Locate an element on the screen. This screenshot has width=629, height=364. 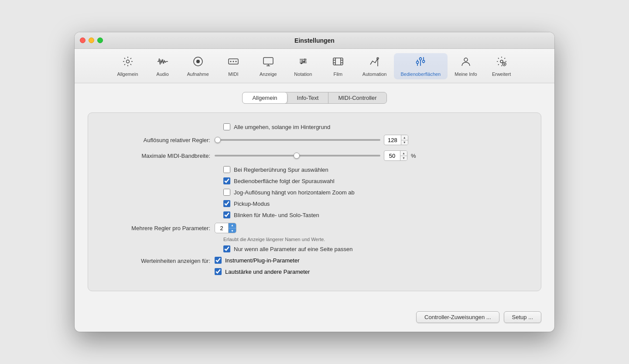
blinken-label: Blinken für Mute- und Solo-Tasten is located at coordinates (277, 215).